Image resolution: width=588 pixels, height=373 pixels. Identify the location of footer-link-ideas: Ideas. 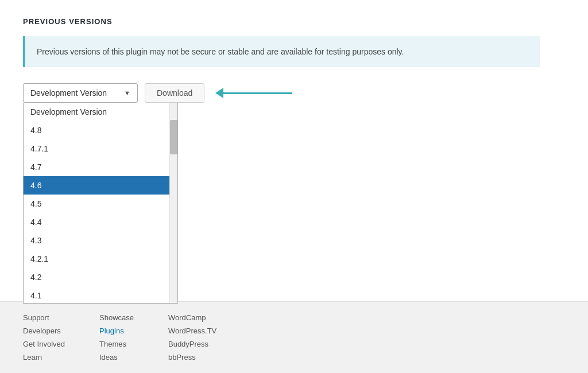
(117, 357).